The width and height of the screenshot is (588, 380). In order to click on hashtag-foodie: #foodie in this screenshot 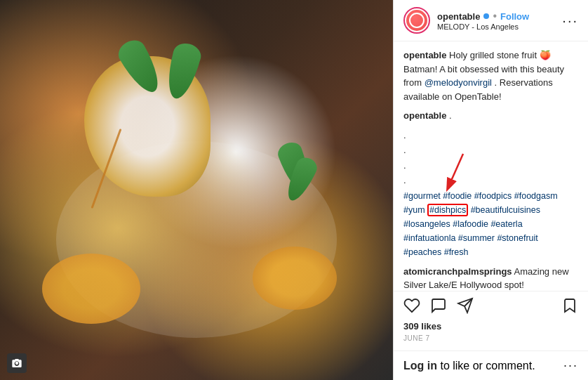, I will do `click(458, 196)`.